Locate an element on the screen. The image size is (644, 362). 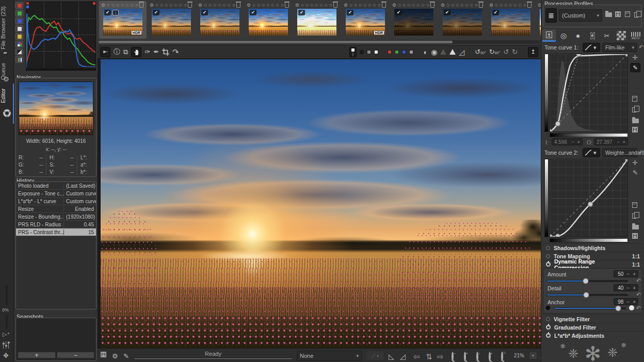
rail-zoom-slider is located at coordinates (7, 295).